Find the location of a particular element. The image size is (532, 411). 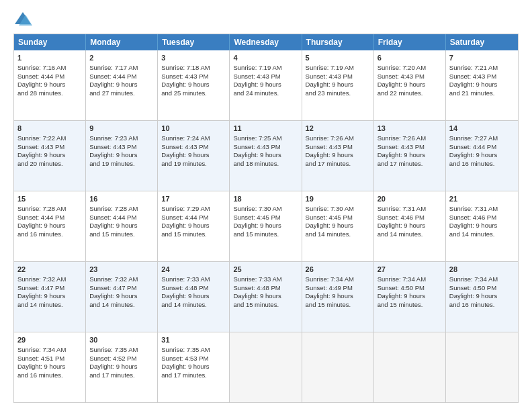

day-info-line: and 28 minutes. is located at coordinates (50, 94).